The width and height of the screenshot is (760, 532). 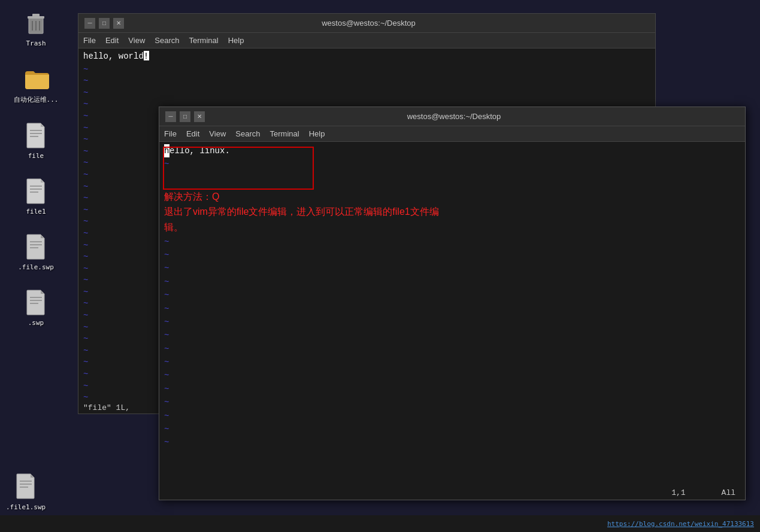 I want to click on terminal1-menu-terminal: Terminal, so click(x=204, y=41).